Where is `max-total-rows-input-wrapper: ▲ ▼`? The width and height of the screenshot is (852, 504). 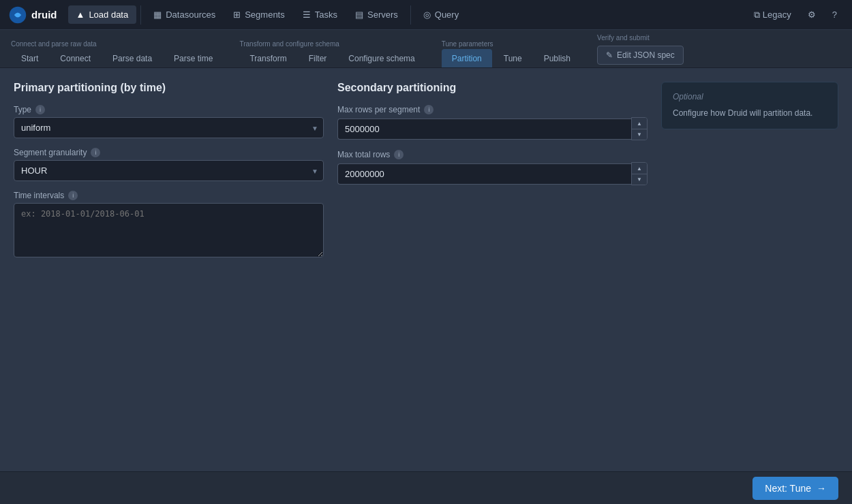 max-total-rows-input-wrapper: ▲ ▼ is located at coordinates (492, 174).